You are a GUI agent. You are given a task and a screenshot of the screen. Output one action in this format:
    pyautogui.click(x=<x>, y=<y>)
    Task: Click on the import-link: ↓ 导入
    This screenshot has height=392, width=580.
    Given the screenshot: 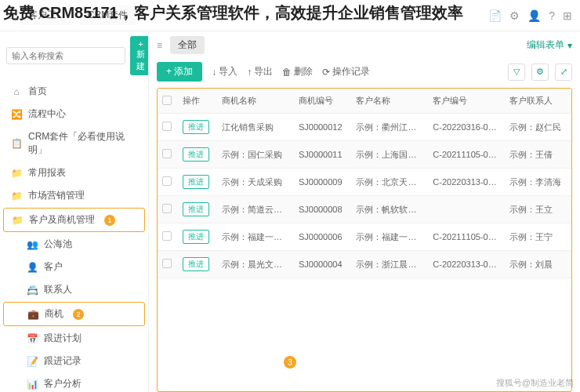 What is the action you would take?
    pyautogui.click(x=224, y=72)
    